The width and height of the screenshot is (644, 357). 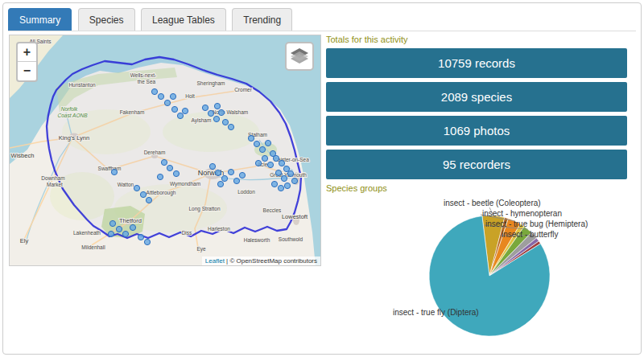 I want to click on map-place-label: King's Lynn, so click(x=74, y=138).